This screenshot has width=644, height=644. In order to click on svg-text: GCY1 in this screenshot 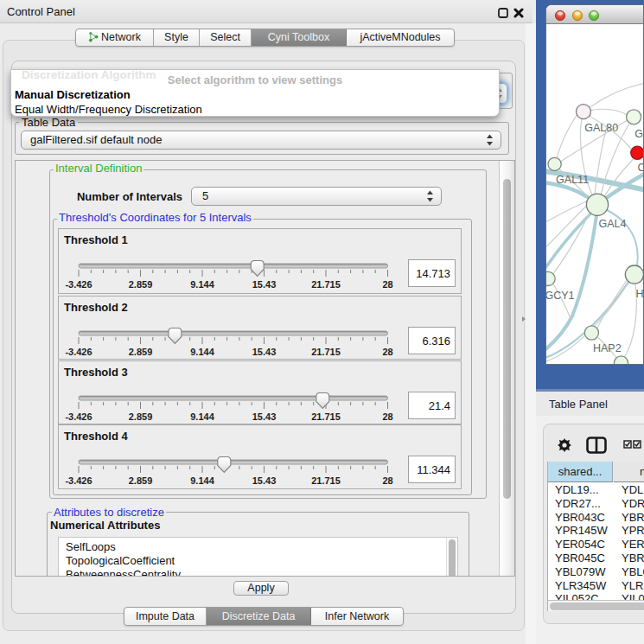, I will do `click(560, 296)`.